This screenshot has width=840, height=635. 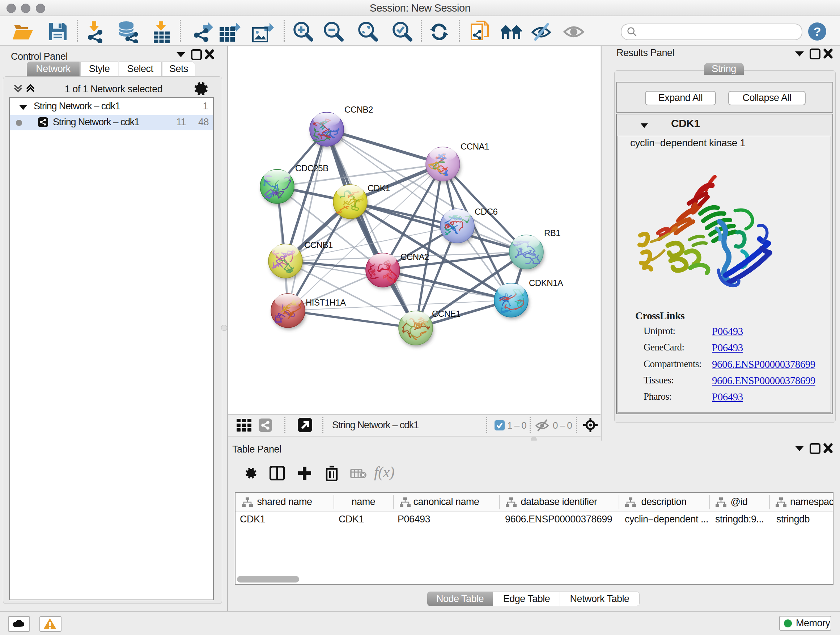 What do you see at coordinates (318, 245) in the screenshot?
I see `svg-text: CCNB1` at bounding box center [318, 245].